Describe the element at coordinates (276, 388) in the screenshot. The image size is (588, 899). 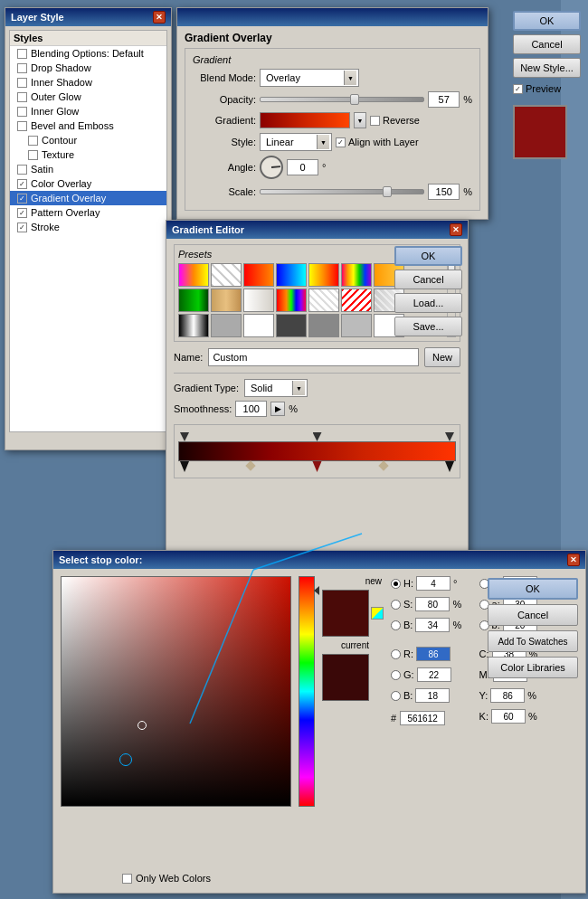
I see `gradient-type-select: Solid ▼` at that location.